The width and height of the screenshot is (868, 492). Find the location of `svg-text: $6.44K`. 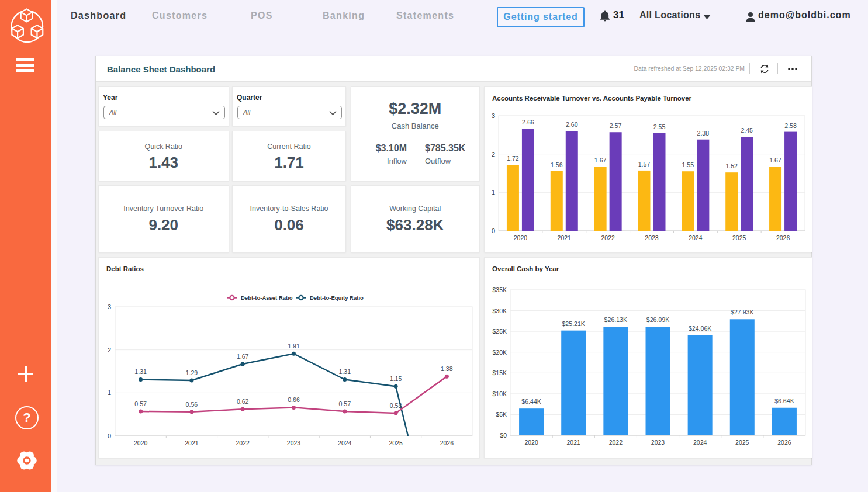

svg-text: $6.44K is located at coordinates (531, 401).